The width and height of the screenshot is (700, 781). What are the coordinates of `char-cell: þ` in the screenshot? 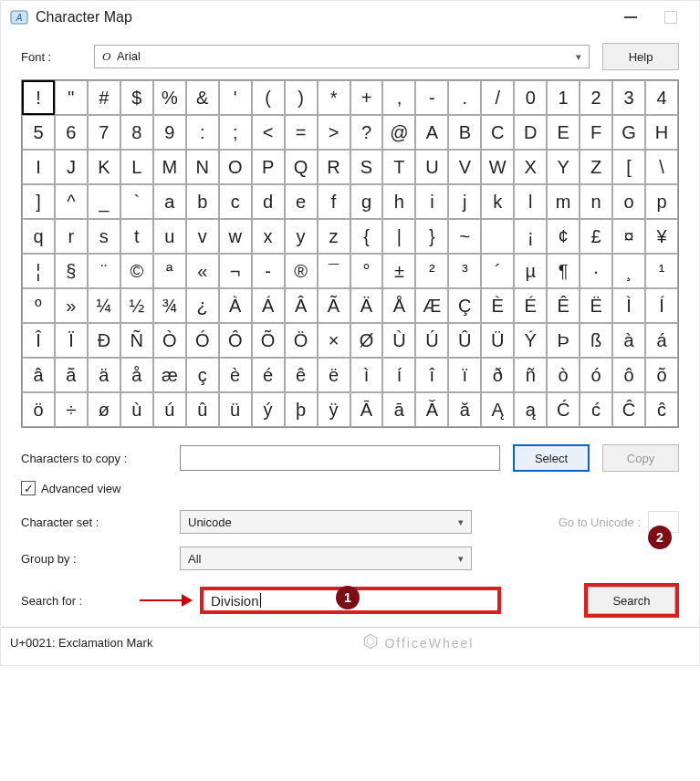 It's located at (301, 410).